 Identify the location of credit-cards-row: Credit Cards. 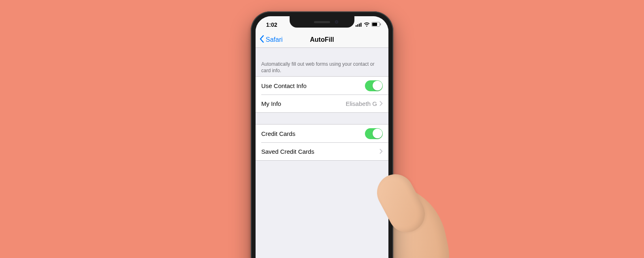
(322, 133).